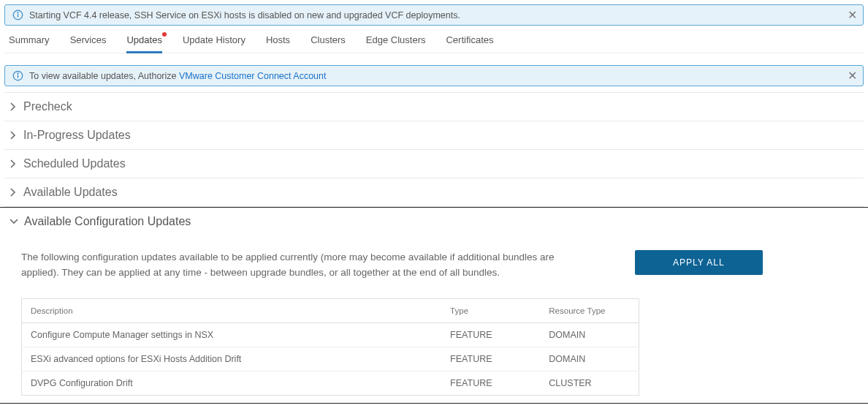 This screenshot has width=868, height=419. I want to click on table-row: DVPG Configuration Drift FEATURE CLUSTER, so click(330, 383).